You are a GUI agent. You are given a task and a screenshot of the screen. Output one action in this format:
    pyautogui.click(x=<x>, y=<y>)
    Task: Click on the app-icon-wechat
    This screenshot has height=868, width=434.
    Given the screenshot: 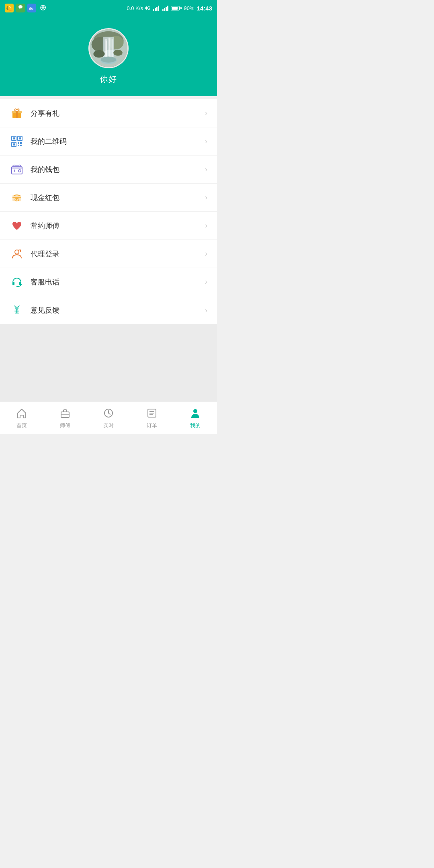 What is the action you would take?
    pyautogui.click(x=20, y=8)
    